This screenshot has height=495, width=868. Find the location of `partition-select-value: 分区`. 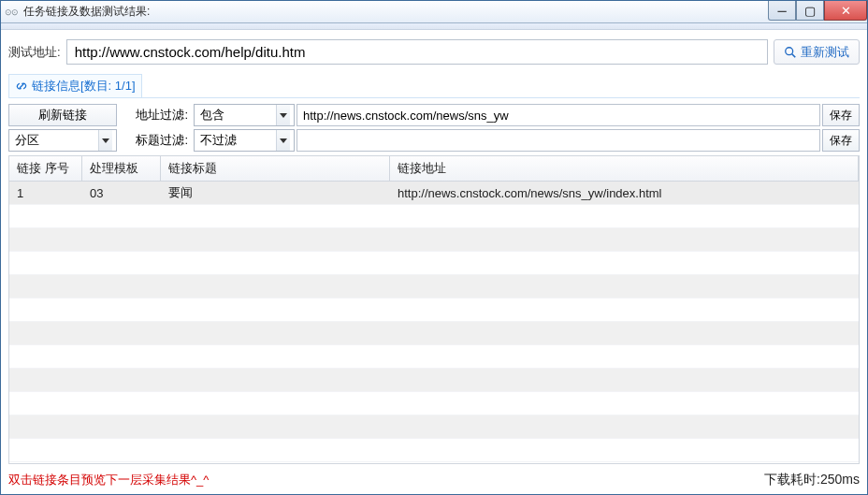

partition-select-value: 分区 is located at coordinates (27, 140).